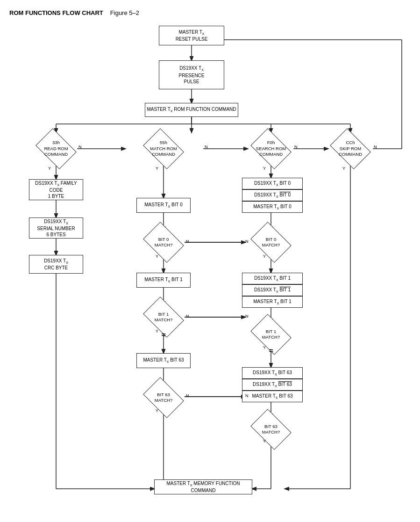  Describe the element at coordinates (157, 256) in the screenshot. I see `label-bit0-left-y: Y` at that location.